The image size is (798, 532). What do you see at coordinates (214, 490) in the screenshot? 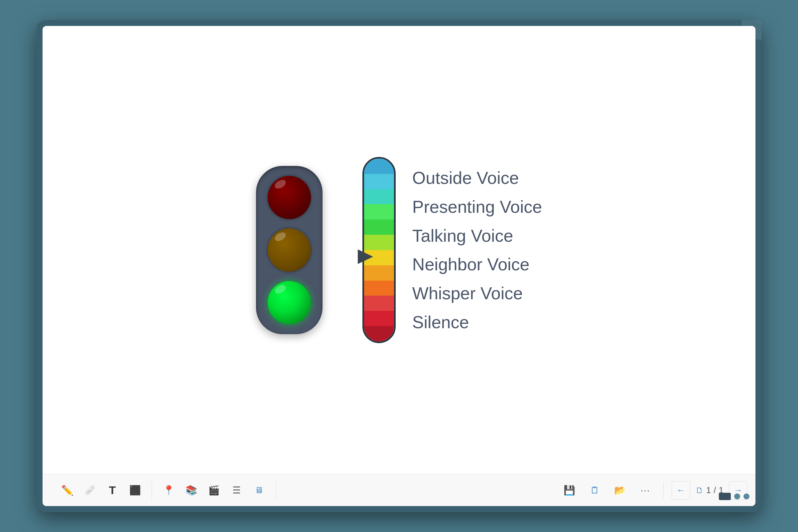
I see `media-icon: 🎬` at bounding box center [214, 490].